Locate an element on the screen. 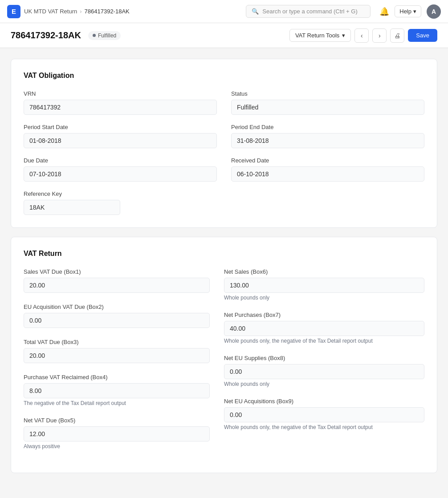 This screenshot has width=448, height=498. search-icon: 🔍 is located at coordinates (255, 12).